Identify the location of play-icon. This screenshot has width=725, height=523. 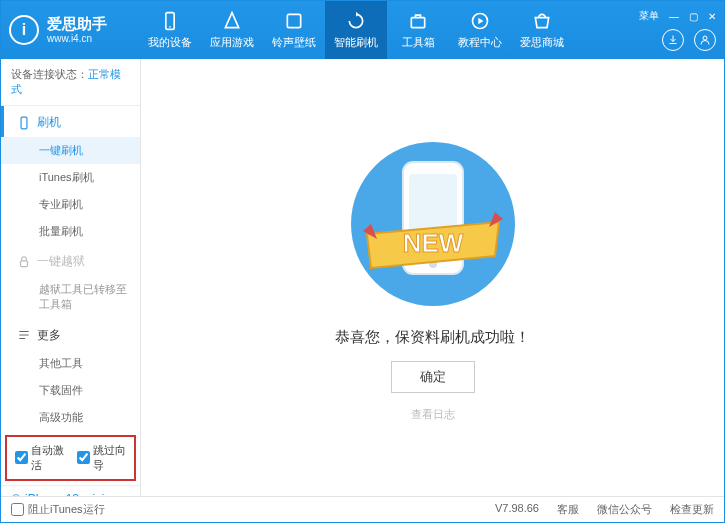
(480, 21).